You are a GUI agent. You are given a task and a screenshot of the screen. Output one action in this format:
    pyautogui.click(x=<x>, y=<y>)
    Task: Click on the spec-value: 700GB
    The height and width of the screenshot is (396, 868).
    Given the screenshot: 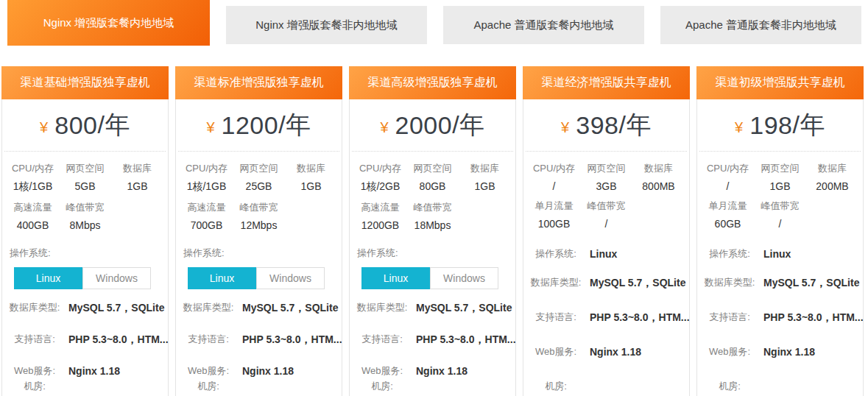 What is the action you would take?
    pyautogui.click(x=206, y=225)
    